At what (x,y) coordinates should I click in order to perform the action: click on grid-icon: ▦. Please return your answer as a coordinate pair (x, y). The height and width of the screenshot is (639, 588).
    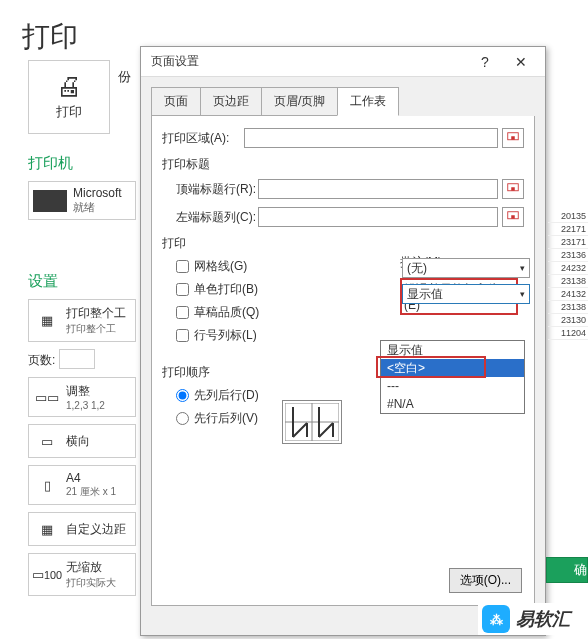
    Looking at the image, I should click on (47, 321).